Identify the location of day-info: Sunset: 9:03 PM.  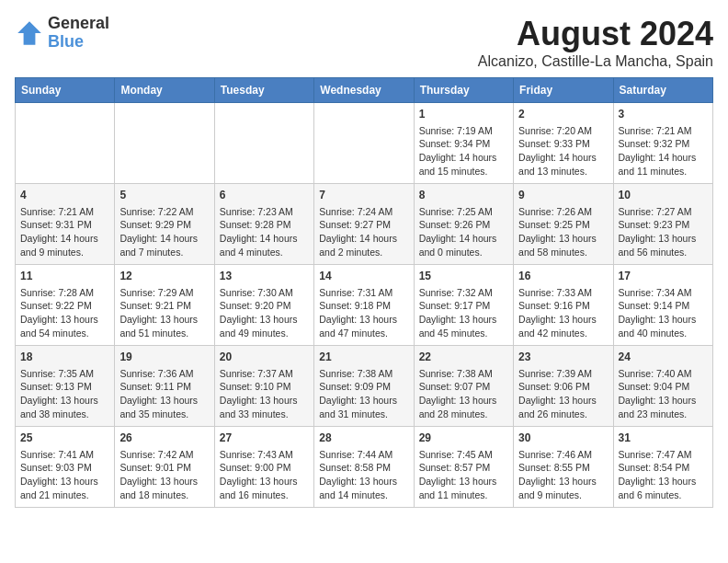
(64, 467).